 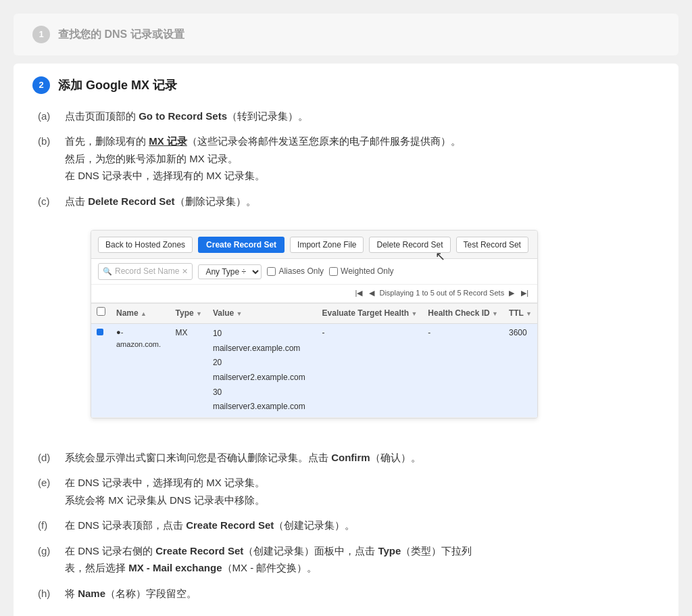 What do you see at coordinates (463, 371) in the screenshot?
I see `row-health: -` at bounding box center [463, 371].